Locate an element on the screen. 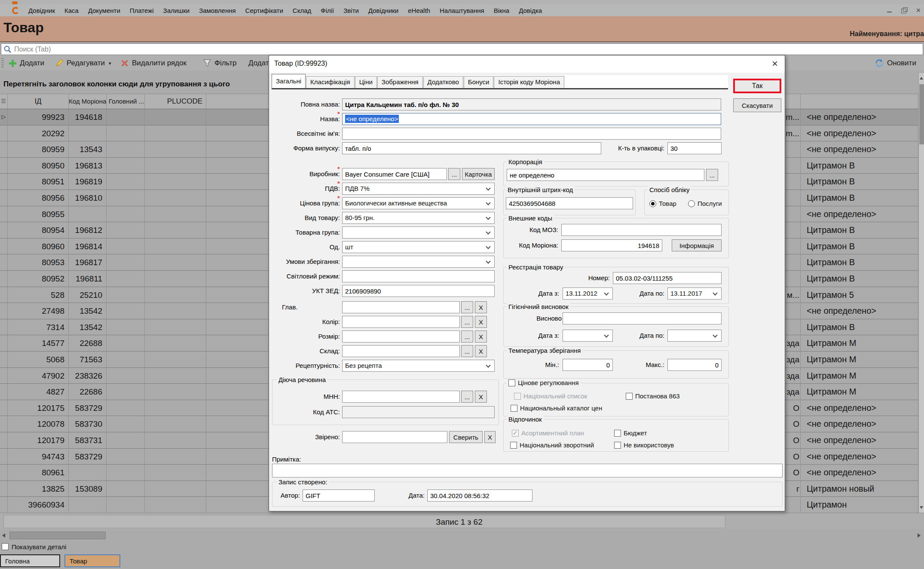 This screenshot has height=569, width=924. price-group-combo: Биологически активные вещества is located at coordinates (419, 203).